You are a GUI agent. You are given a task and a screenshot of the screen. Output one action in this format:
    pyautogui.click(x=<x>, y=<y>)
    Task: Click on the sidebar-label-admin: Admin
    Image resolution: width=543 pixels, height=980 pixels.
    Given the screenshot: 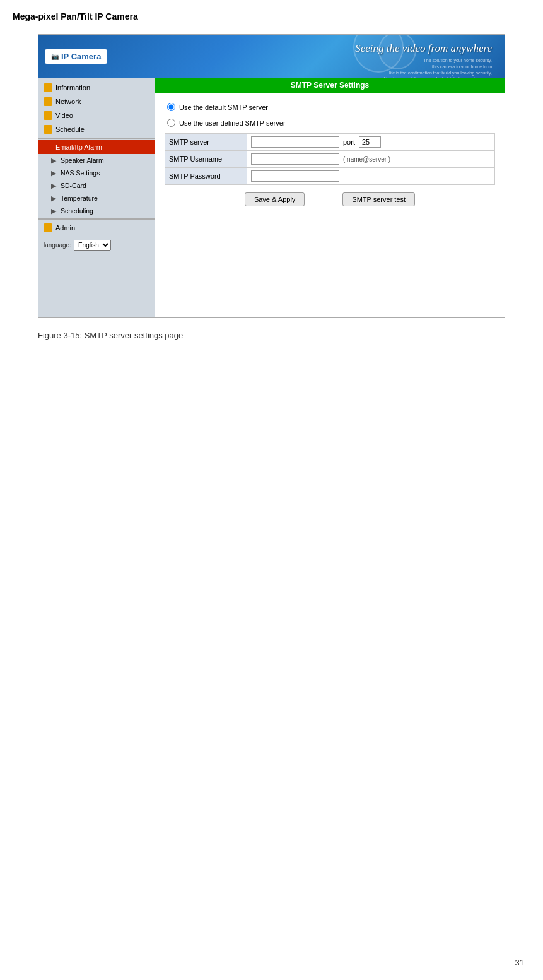 What is the action you would take?
    pyautogui.click(x=66, y=228)
    